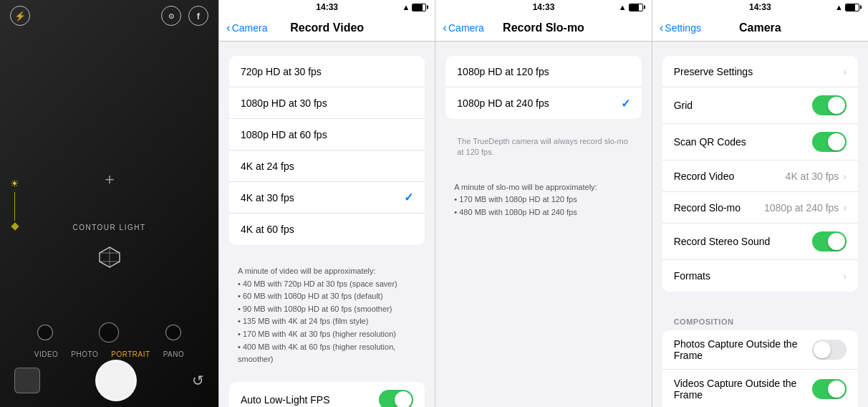  I want to click on slomo-options-group: 1080p HD at 120 fps 1080p HD at 240 fps …, so click(543, 87).